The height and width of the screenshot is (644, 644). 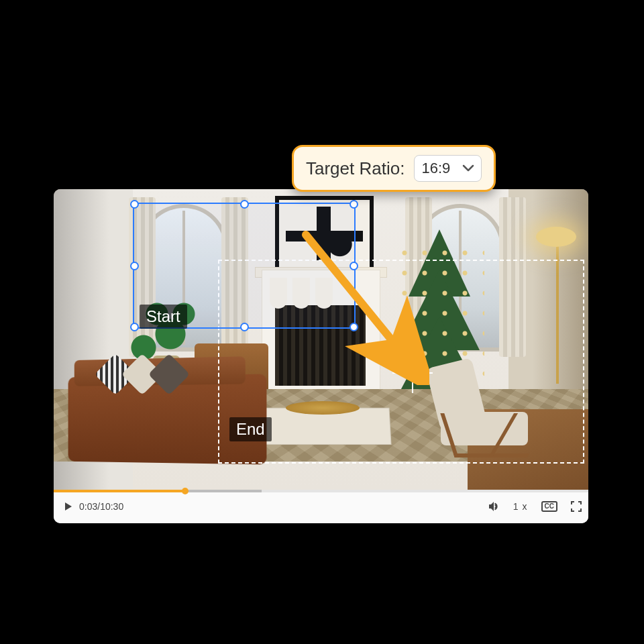 I want to click on crop-end-label: End, so click(x=251, y=429).